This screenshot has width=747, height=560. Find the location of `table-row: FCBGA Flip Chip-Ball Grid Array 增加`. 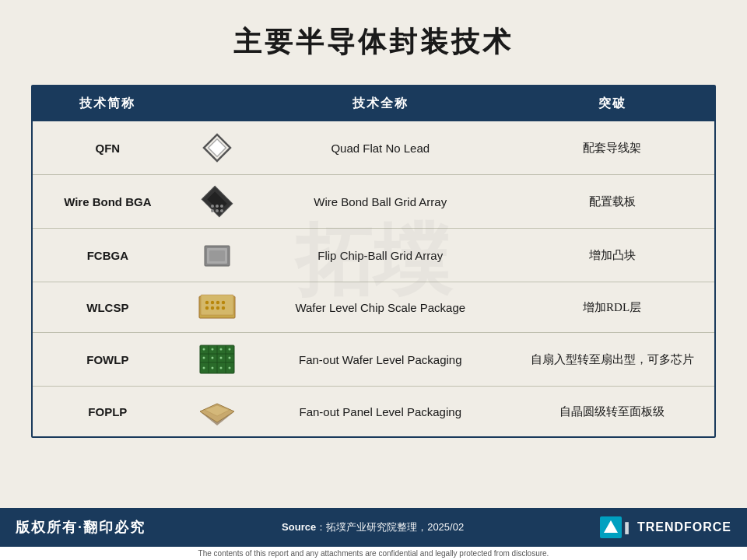

table-row: FCBGA Flip Chip-Ball Grid Array 增加 is located at coordinates (374, 255).